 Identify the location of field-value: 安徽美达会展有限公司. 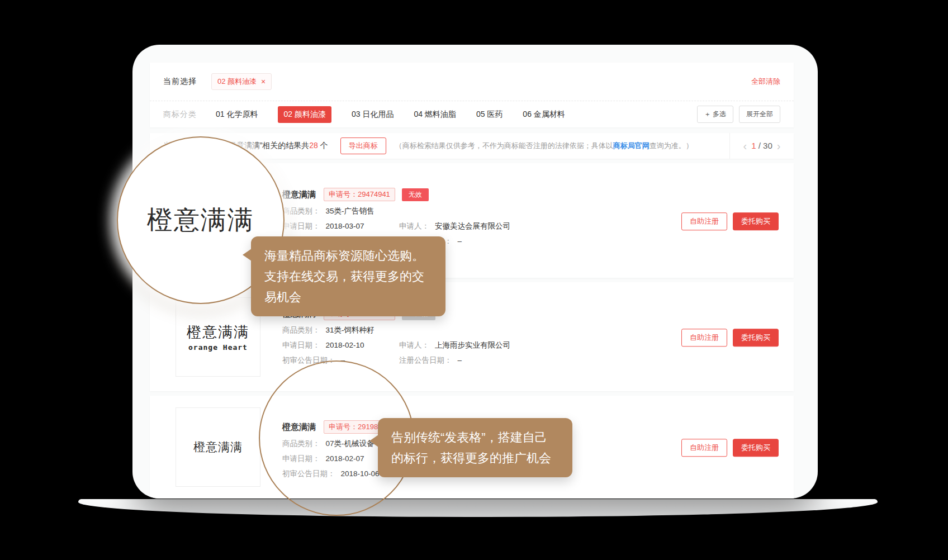
(473, 226).